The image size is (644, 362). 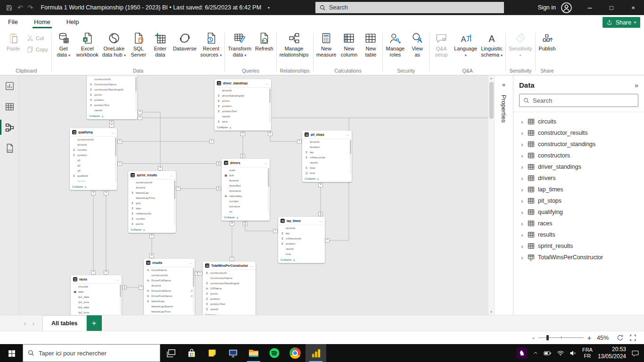 I want to click on scroll-up-icon: ▲, so click(x=491, y=78).